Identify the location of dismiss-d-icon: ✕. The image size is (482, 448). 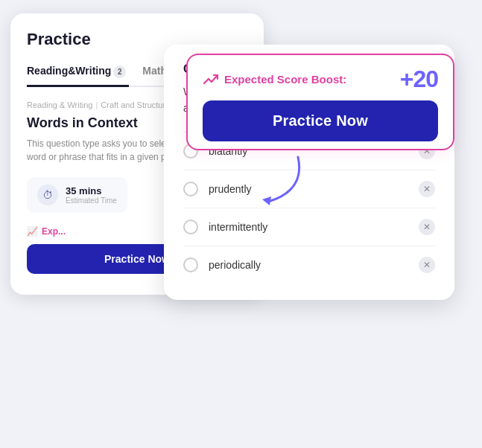
(427, 265).